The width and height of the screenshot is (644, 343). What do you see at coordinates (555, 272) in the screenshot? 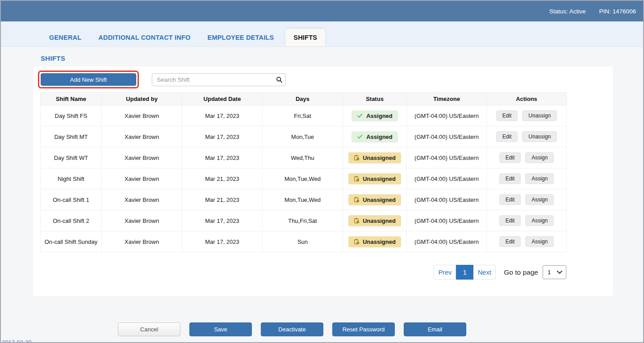
I see `goto-page-select: 1` at bounding box center [555, 272].